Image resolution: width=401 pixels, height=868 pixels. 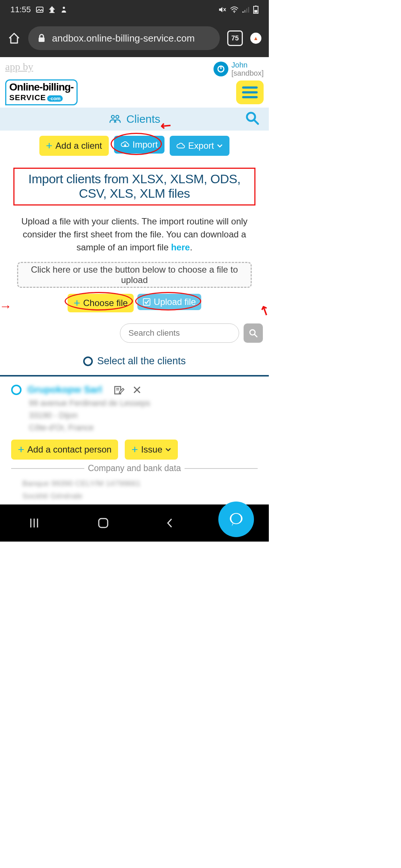 What do you see at coordinates (200, 146) in the screenshot?
I see `export-button: Export` at bounding box center [200, 146].